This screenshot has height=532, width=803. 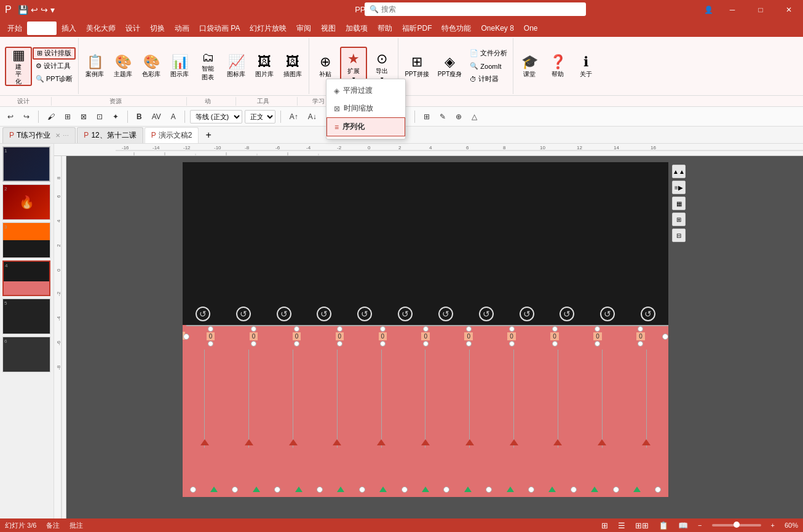 What do you see at coordinates (39, 135) in the screenshot?
I see `tab-t-lianxi: P T练习作业 ✕ ⋯` at bounding box center [39, 135].